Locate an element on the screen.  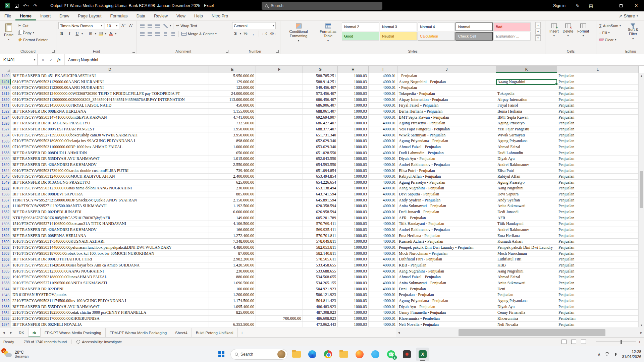
cell-J1524: BMT Septa Kawan - Penjualan is located at coordinates (447, 118).